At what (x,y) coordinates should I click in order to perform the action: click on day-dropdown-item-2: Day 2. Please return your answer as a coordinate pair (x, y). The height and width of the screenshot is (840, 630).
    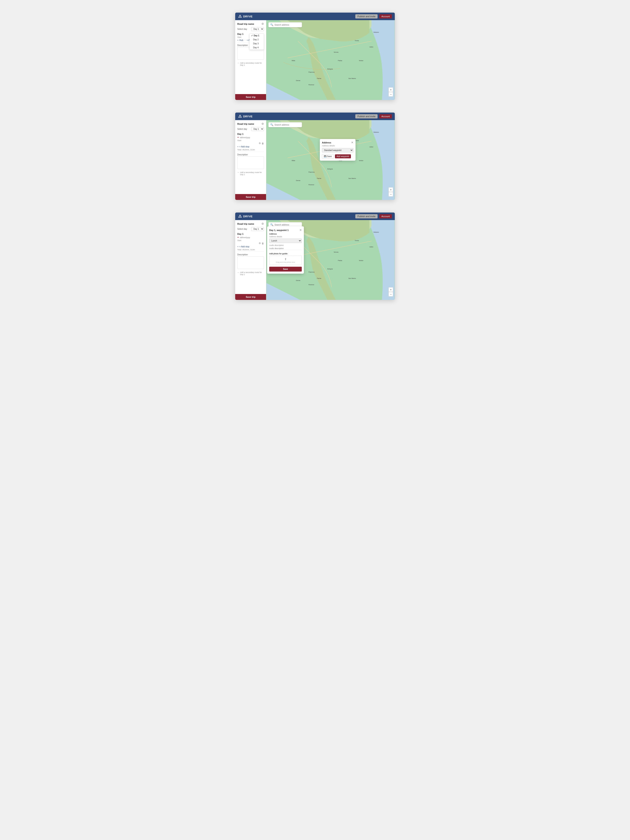
    Looking at the image, I should click on (257, 39).